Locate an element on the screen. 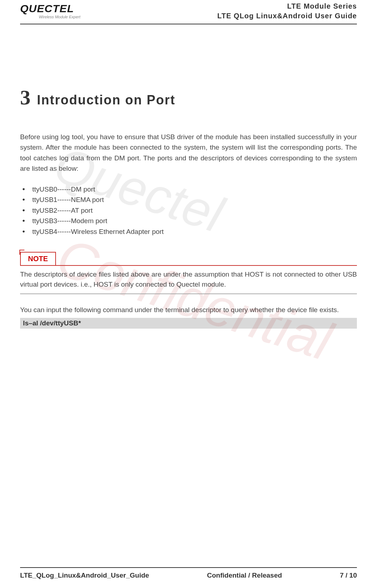  footer-left: LTE_QLog_Linux&Android_User_Guide is located at coordinates (85, 575).